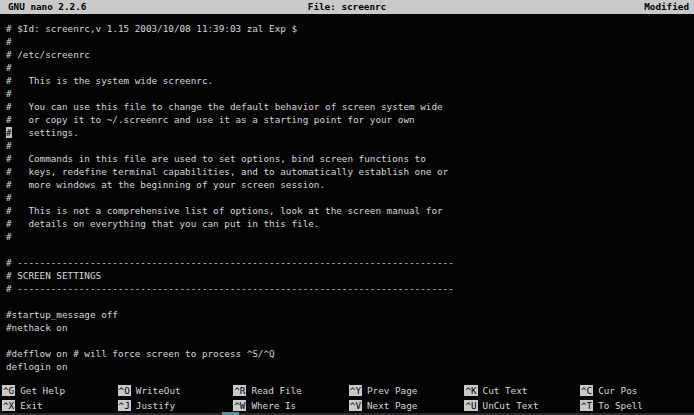  I want to click on shortcut-key: ^V, so click(356, 406).